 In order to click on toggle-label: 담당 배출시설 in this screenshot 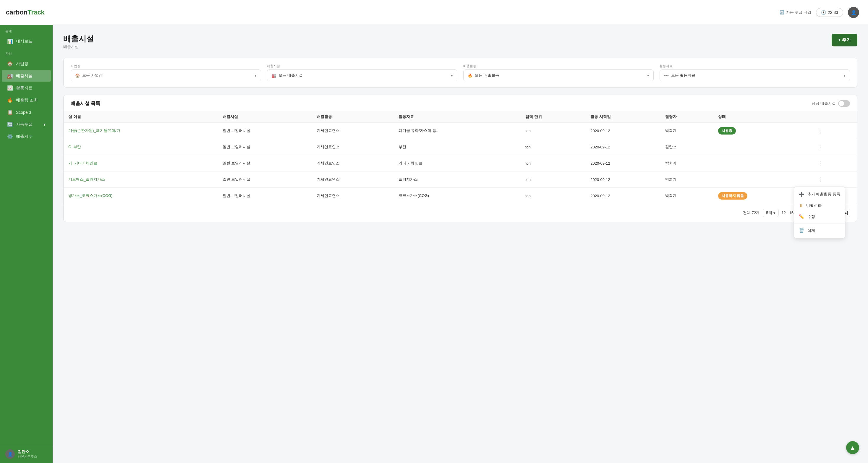, I will do `click(824, 103)`.